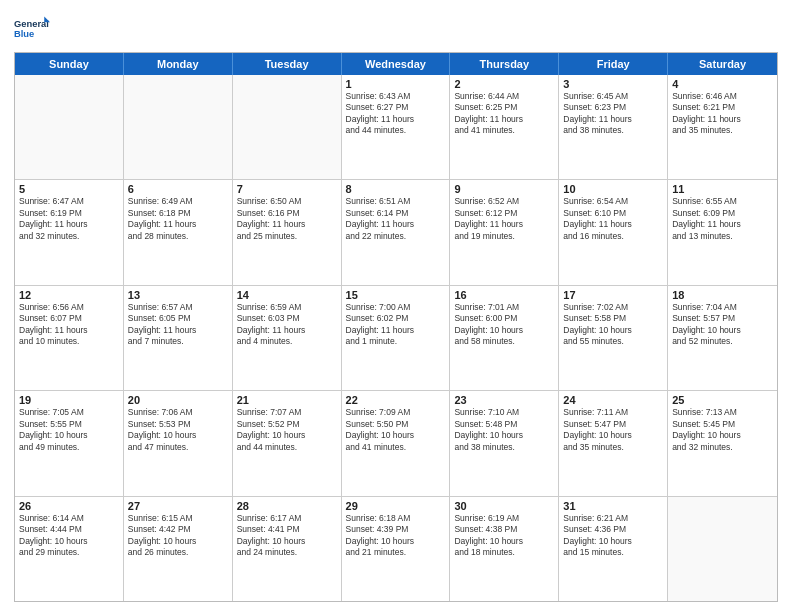 This screenshot has height=612, width=792. I want to click on cal-cell: 2Sunrise: 6:44 AM Sunset: 6:25 PM Daylig…, so click(504, 127).